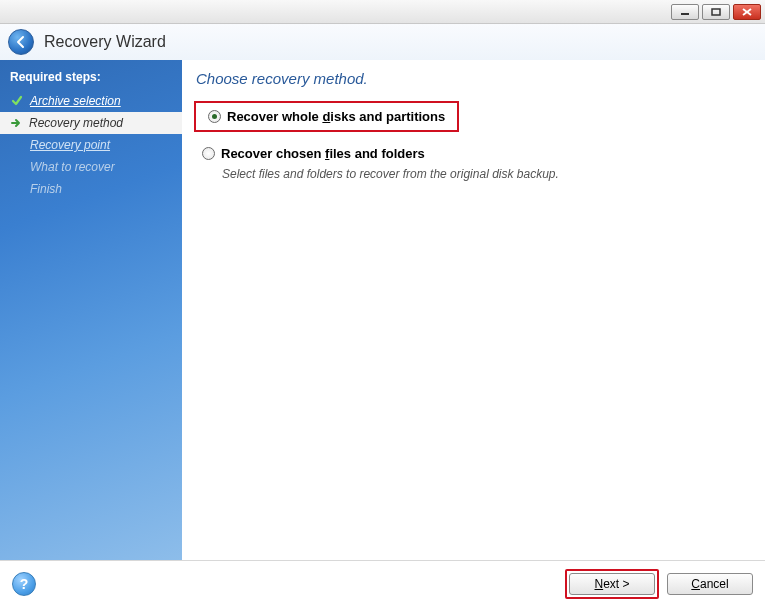  What do you see at coordinates (208, 154) in the screenshot?
I see `radio-icon` at bounding box center [208, 154].